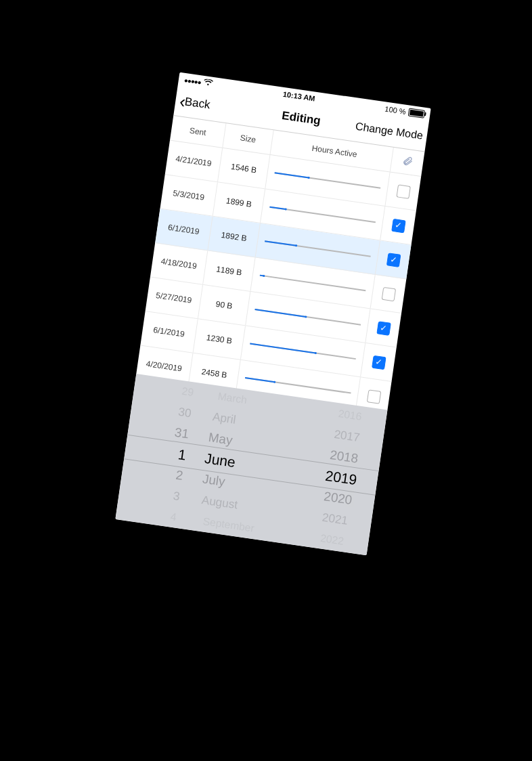 The image size is (532, 761). Describe the element at coordinates (350, 416) in the screenshot. I see `picker-item: 2016` at that location.